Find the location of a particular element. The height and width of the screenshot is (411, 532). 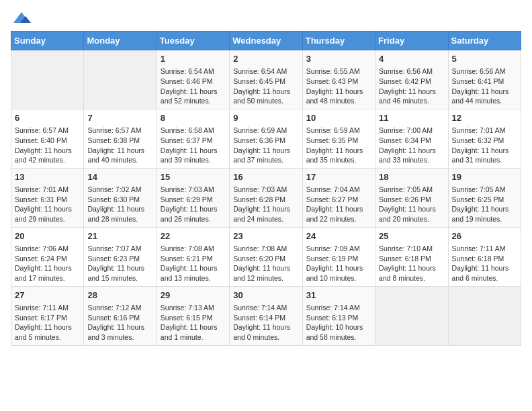

day-number: 6 is located at coordinates (47, 118).